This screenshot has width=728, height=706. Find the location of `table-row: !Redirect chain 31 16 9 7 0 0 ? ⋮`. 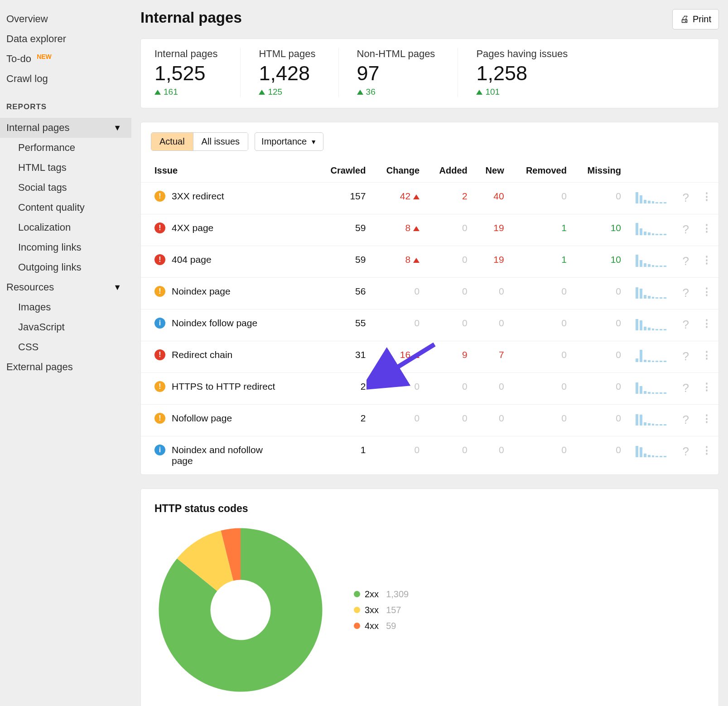

table-row: !Redirect chain 31 16 9 7 0 0 ? ⋮ is located at coordinates (429, 357).